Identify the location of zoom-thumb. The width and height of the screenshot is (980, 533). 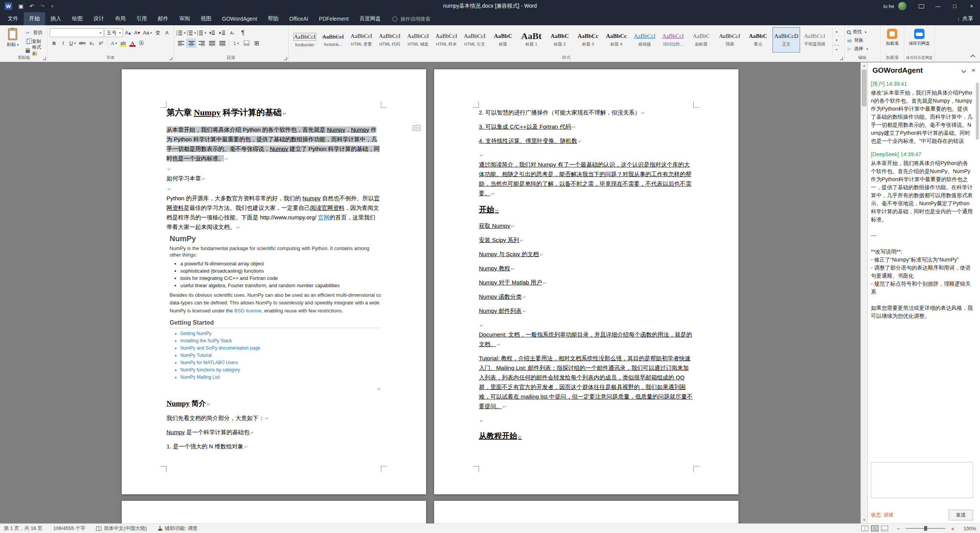
(926, 528).